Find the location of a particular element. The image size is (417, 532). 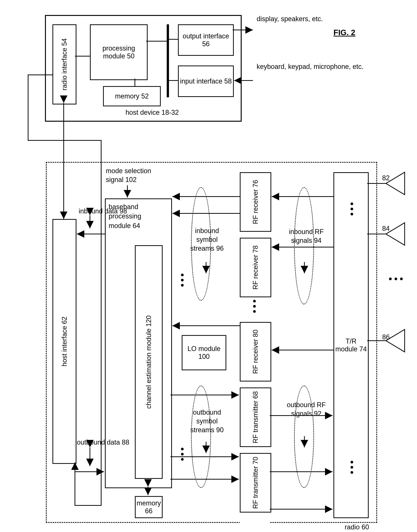

rf-receiver-80: RF receiver 80 is located at coordinates (255, 352).